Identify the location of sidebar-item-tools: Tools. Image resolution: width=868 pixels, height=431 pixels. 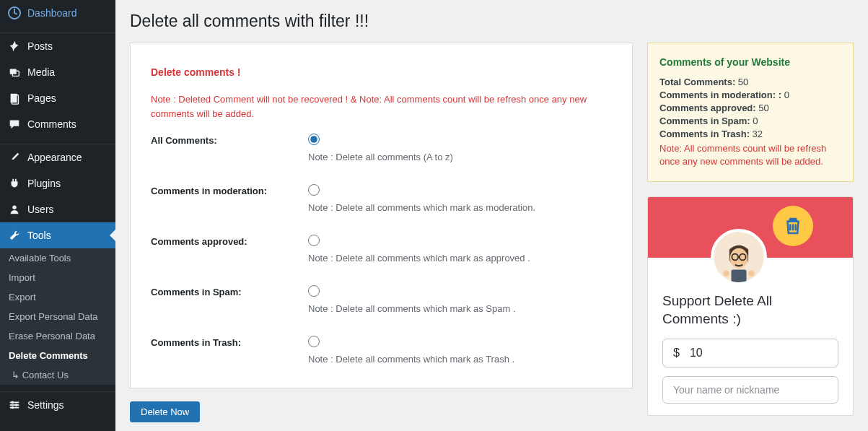
(58, 235).